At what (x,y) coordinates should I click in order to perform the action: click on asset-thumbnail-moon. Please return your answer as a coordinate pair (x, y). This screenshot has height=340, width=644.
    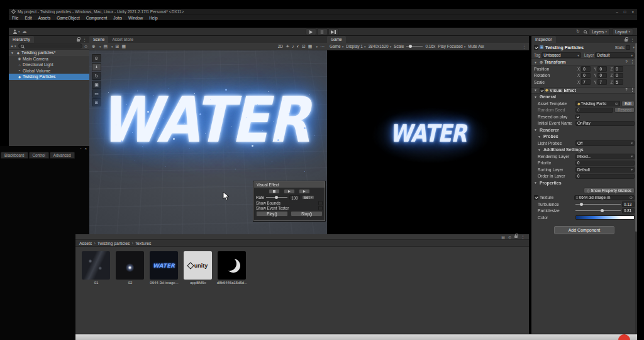
    Looking at the image, I should click on (231, 266).